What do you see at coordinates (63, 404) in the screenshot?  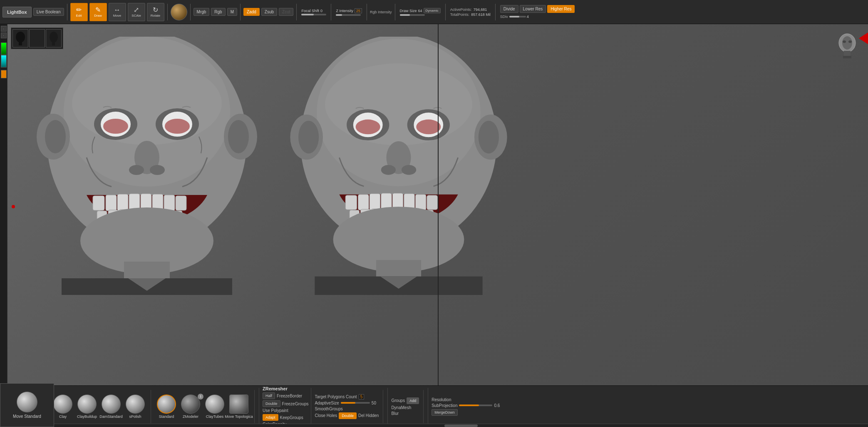 I see `tool-sphere-clay` at bounding box center [63, 404].